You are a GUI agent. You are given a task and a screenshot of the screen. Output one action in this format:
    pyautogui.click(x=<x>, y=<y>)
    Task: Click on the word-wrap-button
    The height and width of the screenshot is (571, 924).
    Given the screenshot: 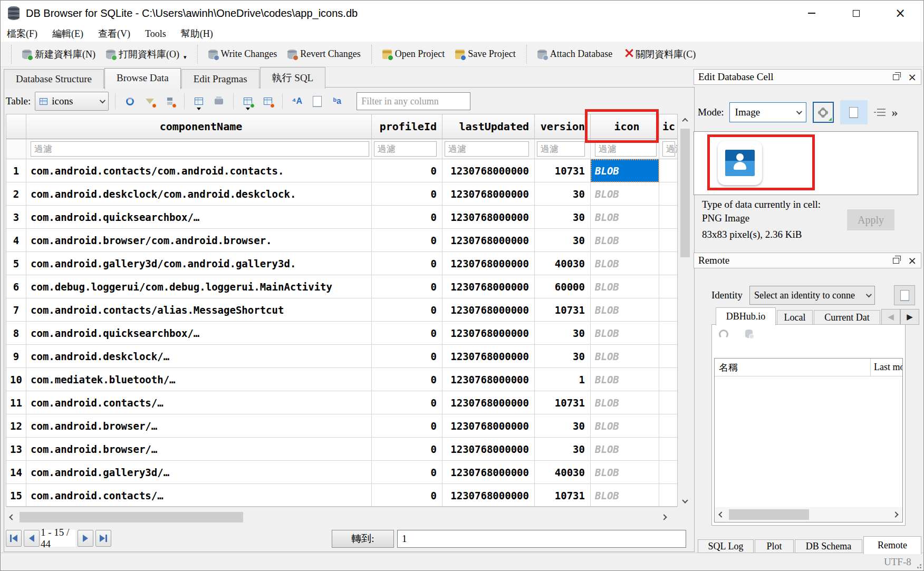 What is the action you would take?
    pyautogui.click(x=880, y=112)
    